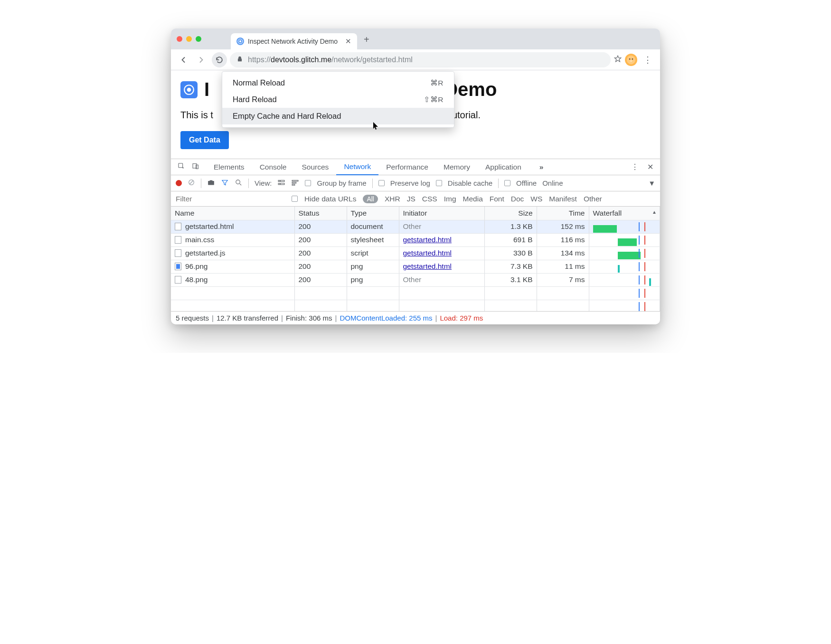 Image resolution: width=831 pixels, height=644 pixels. What do you see at coordinates (416, 60) in the screenshot?
I see `address-toolbar: https://devtools.glitch.me/network/getst…` at bounding box center [416, 60].